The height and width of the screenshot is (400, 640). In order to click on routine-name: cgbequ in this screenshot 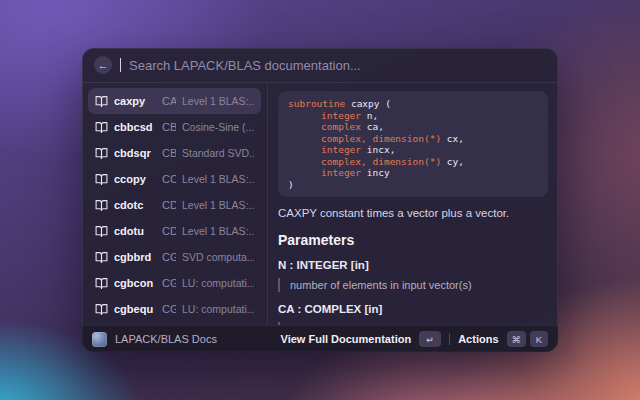, I will do `click(135, 309)`.